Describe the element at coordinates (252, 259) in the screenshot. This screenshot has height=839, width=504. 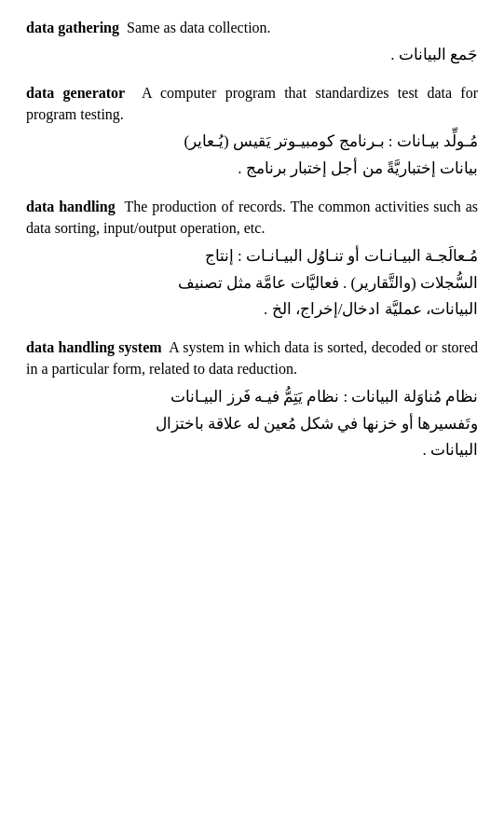
I see `entry-data-handling: data handling The production of records.…` at that location.